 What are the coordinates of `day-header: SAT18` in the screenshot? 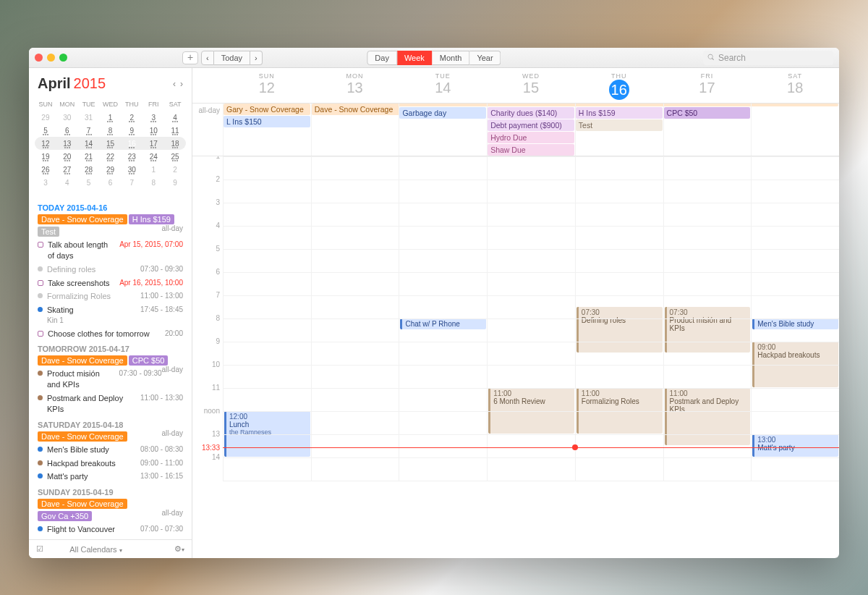 It's located at (795, 85).